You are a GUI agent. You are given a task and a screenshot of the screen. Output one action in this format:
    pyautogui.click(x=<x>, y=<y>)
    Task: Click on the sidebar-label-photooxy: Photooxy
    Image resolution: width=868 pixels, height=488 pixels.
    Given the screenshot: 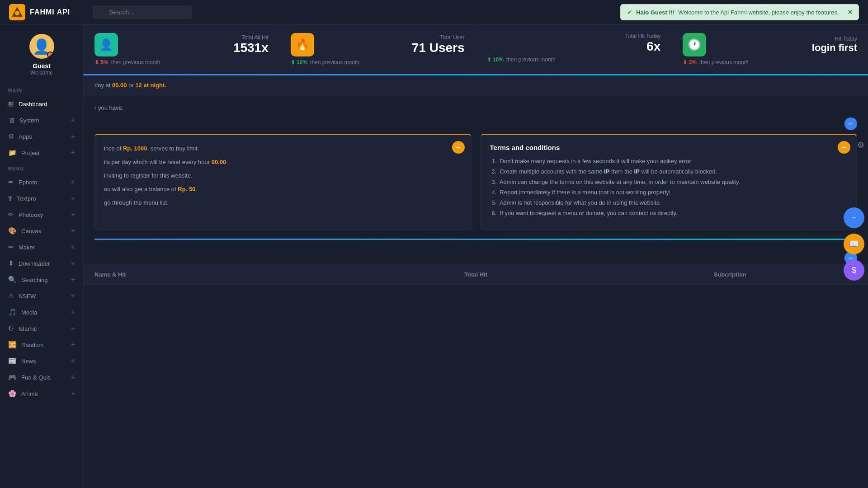 What is the action you would take?
    pyautogui.click(x=42, y=215)
    